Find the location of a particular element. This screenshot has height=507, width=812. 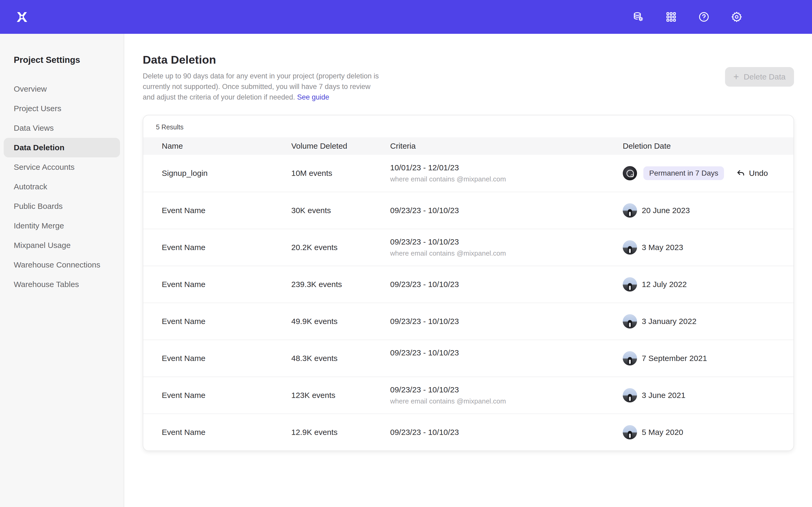

sidebar-heading: Project Settings is located at coordinates (62, 50).